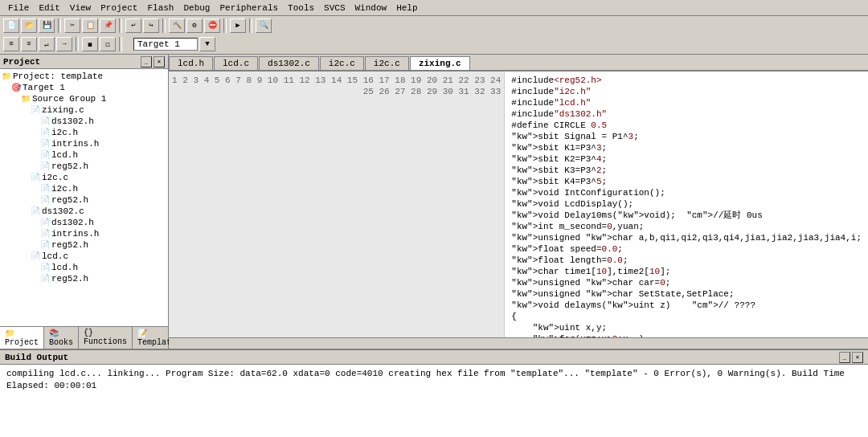 The width and height of the screenshot is (868, 437). What do you see at coordinates (23, 337) in the screenshot?
I see `project-tab-project: 📁 Project` at bounding box center [23, 337].